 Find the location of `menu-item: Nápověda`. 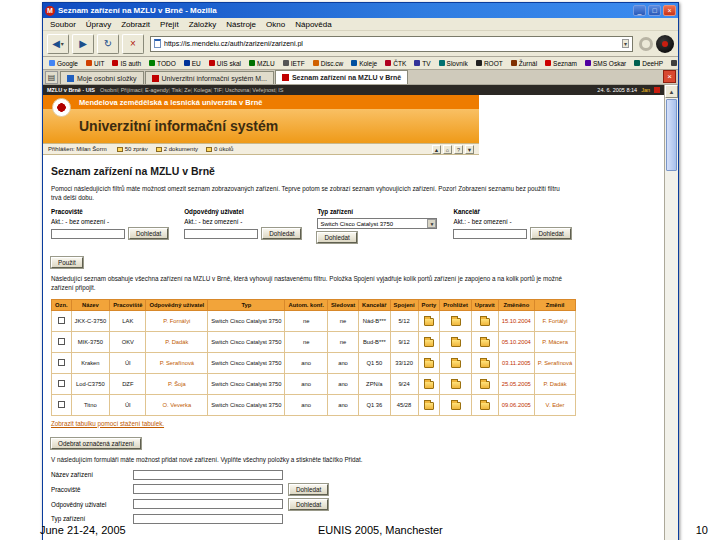

menu-item: Nápověda is located at coordinates (313, 24).